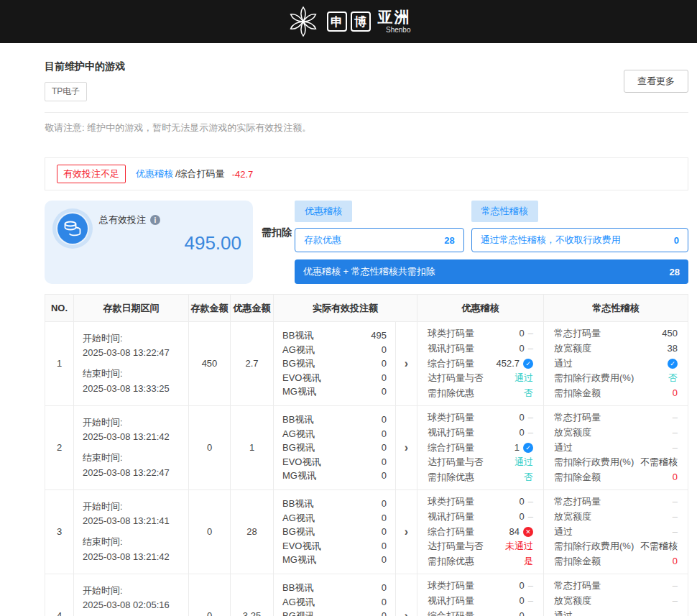  Describe the element at coordinates (573, 518) in the screenshot. I see `audit-label: 放宽额度` at that location.